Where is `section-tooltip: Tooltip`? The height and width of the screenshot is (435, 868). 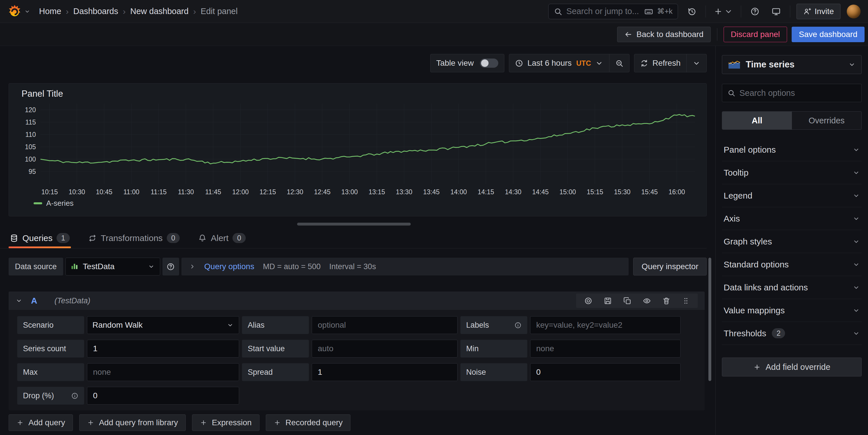
section-tooltip: Tooltip is located at coordinates (792, 173).